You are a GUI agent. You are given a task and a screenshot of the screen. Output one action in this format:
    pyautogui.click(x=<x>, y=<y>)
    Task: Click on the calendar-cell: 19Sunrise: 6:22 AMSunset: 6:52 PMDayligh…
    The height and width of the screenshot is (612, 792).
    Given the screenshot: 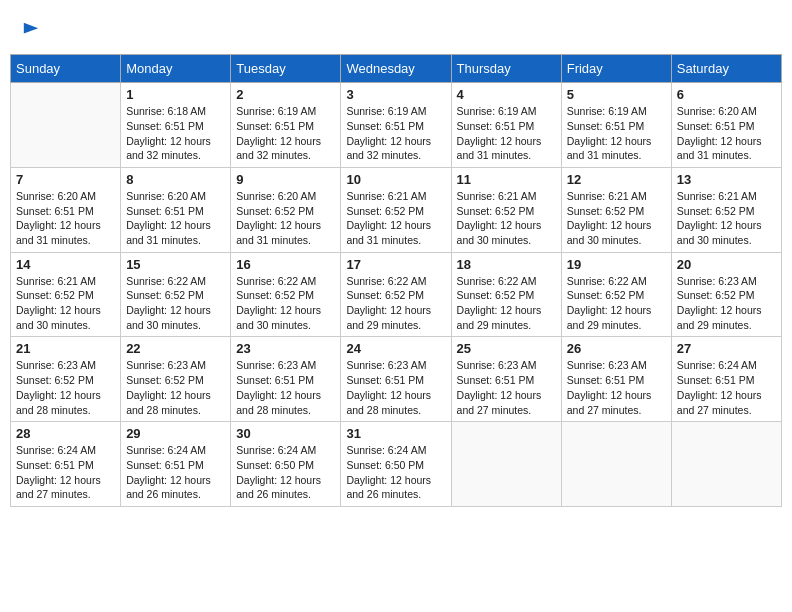 What is the action you would take?
    pyautogui.click(x=616, y=294)
    